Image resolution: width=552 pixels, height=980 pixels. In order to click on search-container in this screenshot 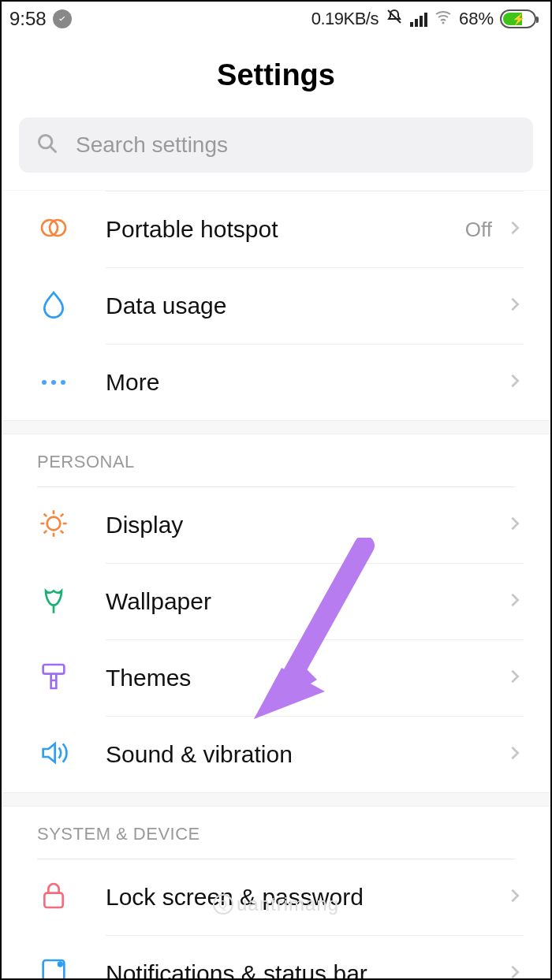, I will do `click(276, 154)`.